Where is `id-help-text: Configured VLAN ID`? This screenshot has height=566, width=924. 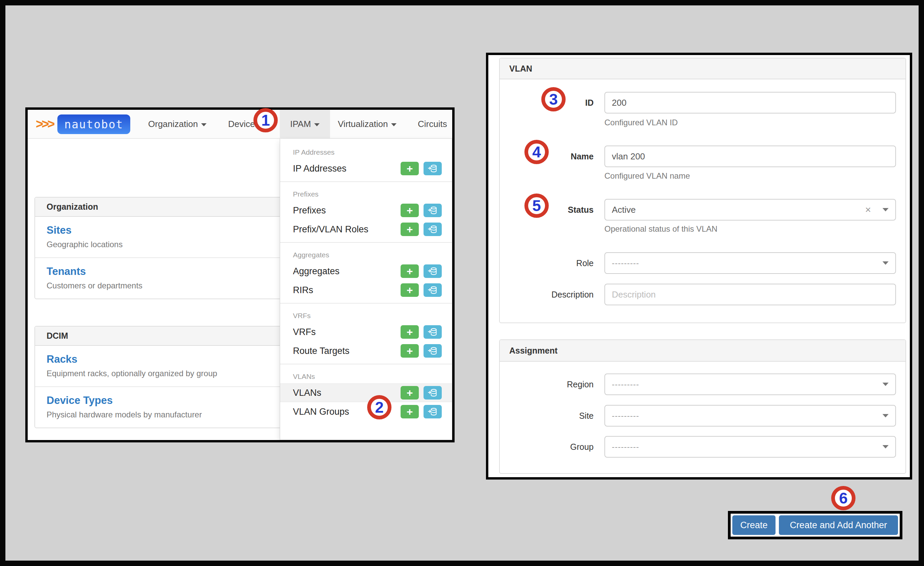 id-help-text: Configured VLAN ID is located at coordinates (641, 122).